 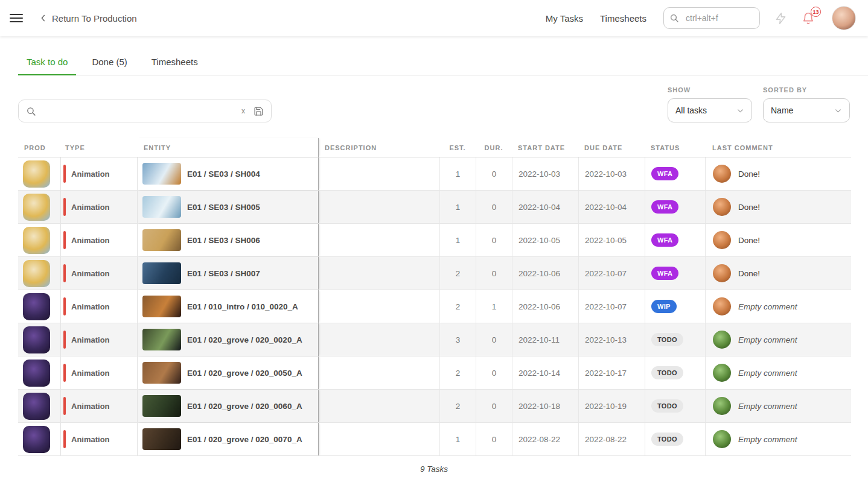 What do you see at coordinates (228, 273) in the screenshot?
I see `entity-cell: E01 / SE03 / SH007` at bounding box center [228, 273].